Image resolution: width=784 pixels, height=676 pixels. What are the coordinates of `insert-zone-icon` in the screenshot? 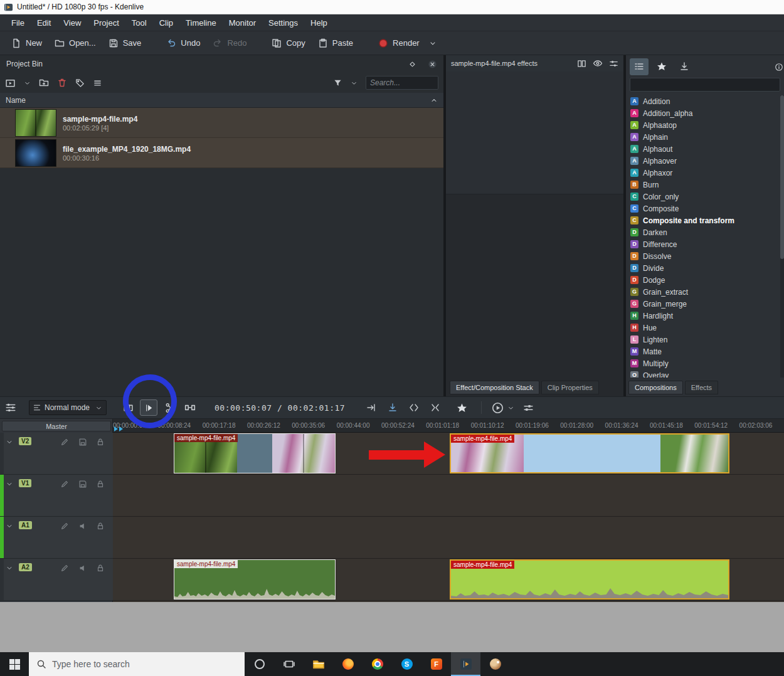 It's located at (371, 408).